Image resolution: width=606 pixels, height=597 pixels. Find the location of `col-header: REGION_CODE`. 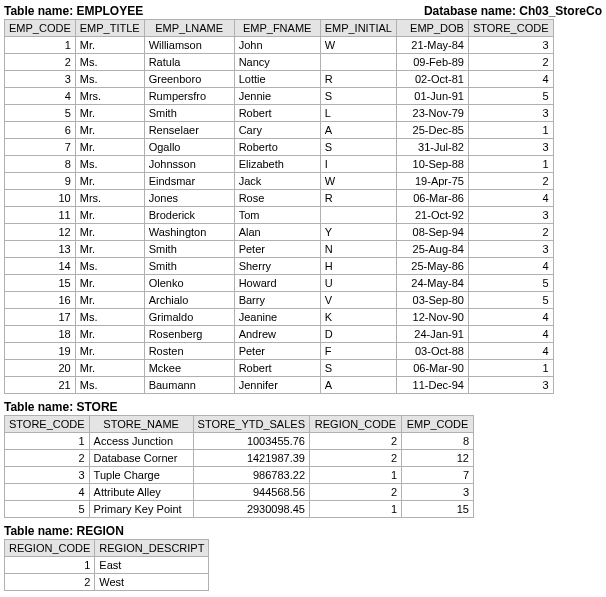

col-header: REGION_CODE is located at coordinates (50, 548).